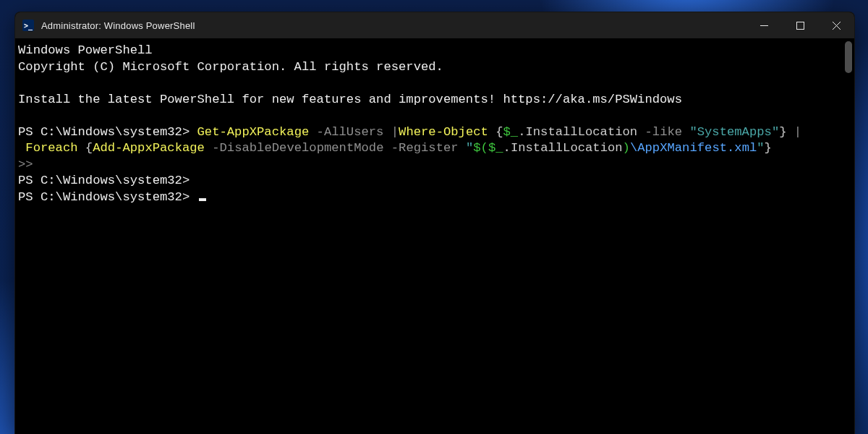 Image resolution: width=868 pixels, height=434 pixels. I want to click on banner-line-2: Copyright (C) Microsoft Corporation. All…, so click(231, 67).